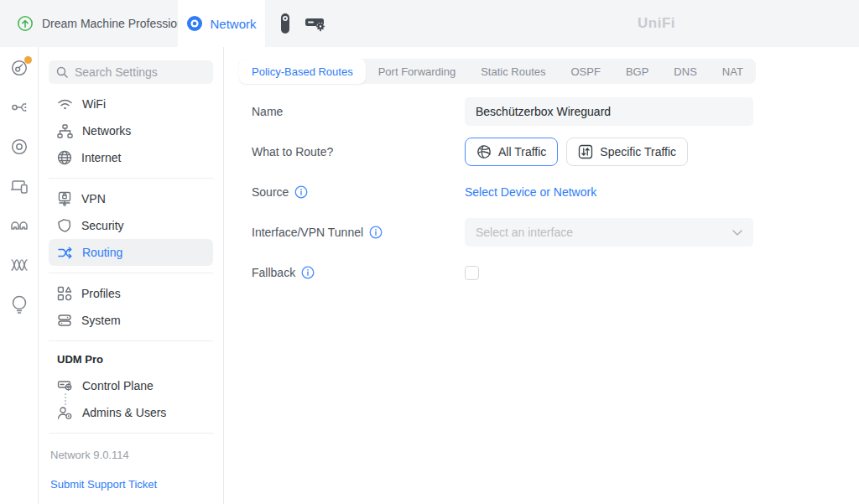  What do you see at coordinates (138, 72) in the screenshot?
I see `search-input` at bounding box center [138, 72].